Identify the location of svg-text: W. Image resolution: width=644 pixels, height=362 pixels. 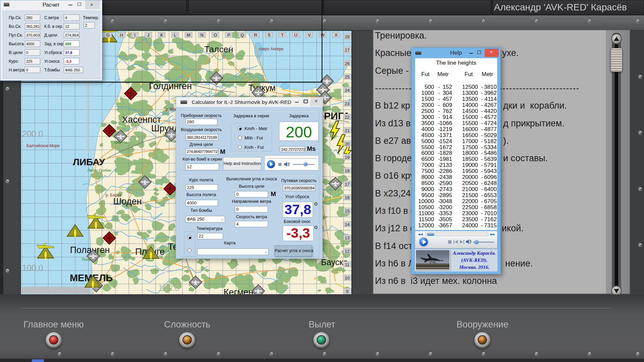
(323, 35).